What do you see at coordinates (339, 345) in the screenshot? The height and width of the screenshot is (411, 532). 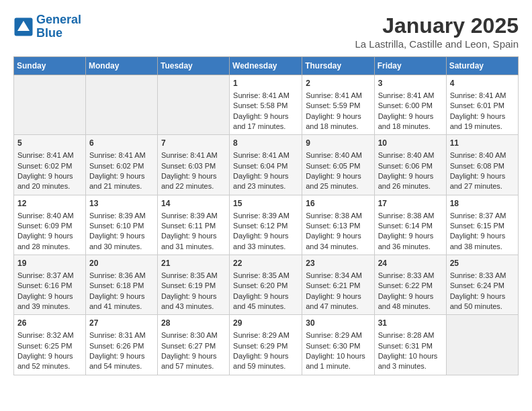 I see `calendar-cell: 30Sunrise: 8:29 AMSunset: 6:30 PMDayligh…` at bounding box center [339, 345].